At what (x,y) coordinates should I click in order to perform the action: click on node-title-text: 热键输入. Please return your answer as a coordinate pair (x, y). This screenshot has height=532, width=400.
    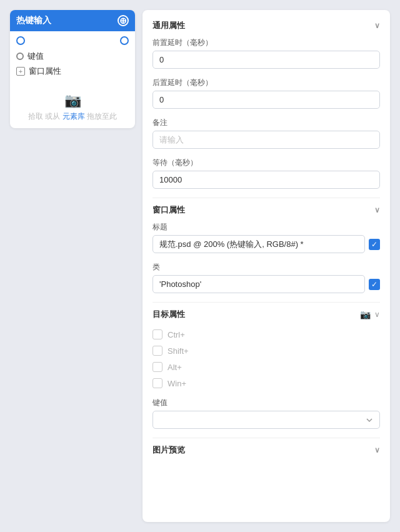
    Looking at the image, I should click on (34, 21).